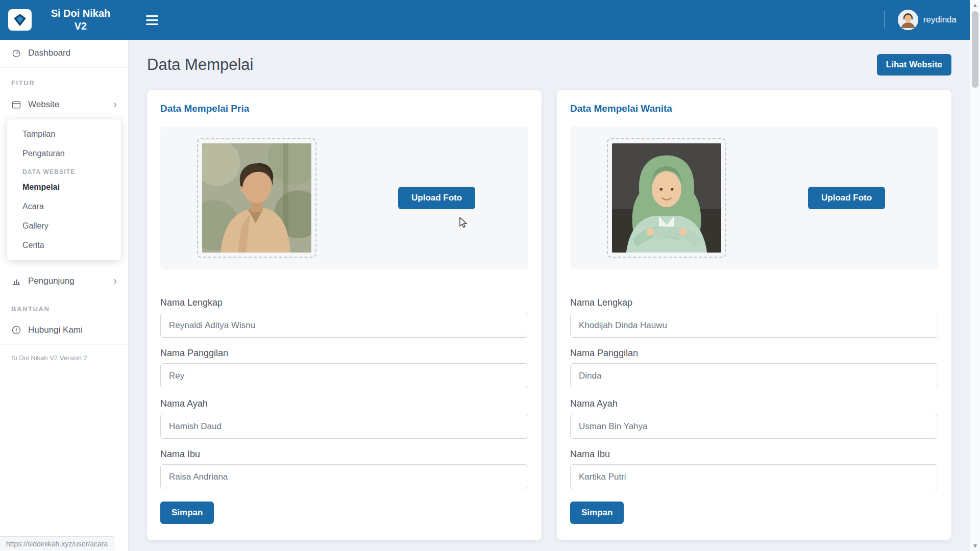 The image size is (980, 551). What do you see at coordinates (16, 53) in the screenshot?
I see `dashboard-icon` at bounding box center [16, 53].